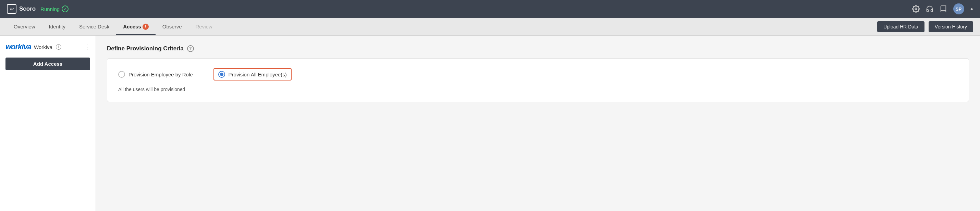  Describe the element at coordinates (191, 49) in the screenshot. I see `help-icon: ?` at that location.